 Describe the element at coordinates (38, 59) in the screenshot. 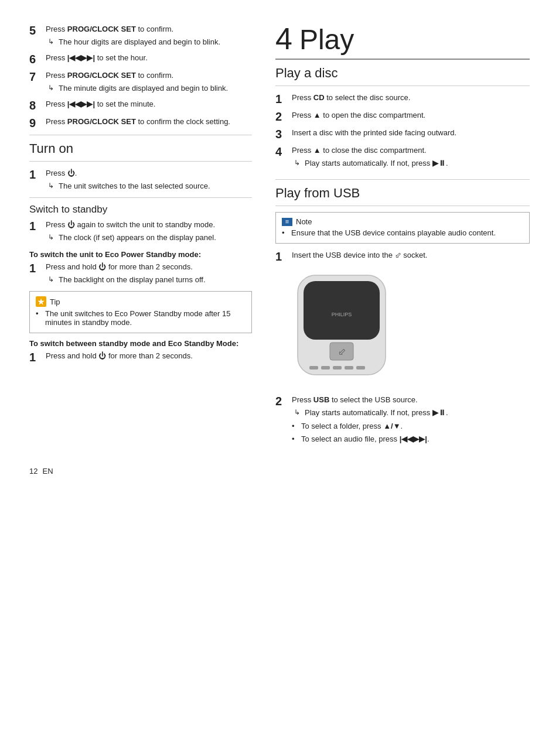

I see `step-6-num: 6` at that location.